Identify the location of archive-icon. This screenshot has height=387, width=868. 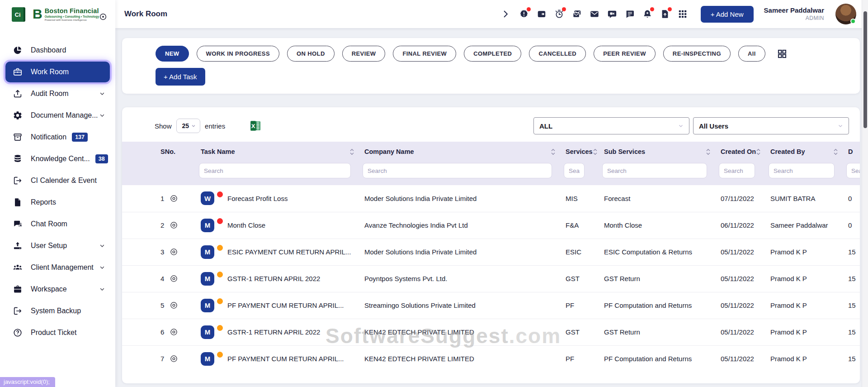
(18, 137).